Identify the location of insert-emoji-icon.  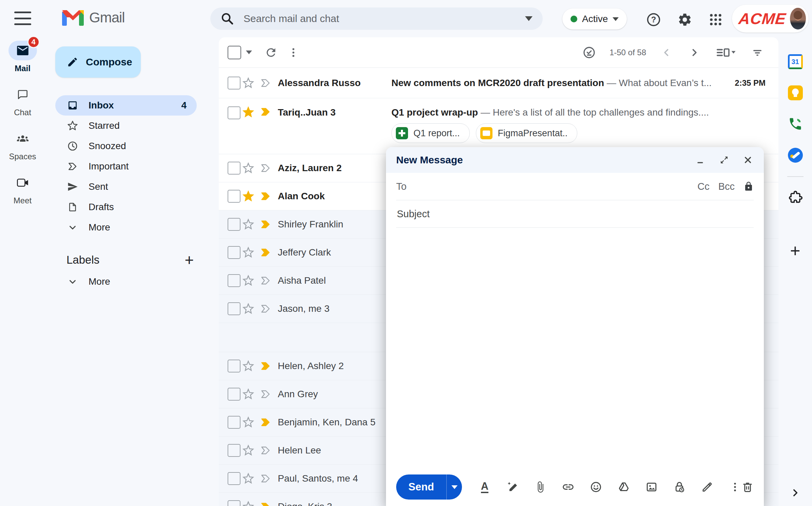
(596, 487).